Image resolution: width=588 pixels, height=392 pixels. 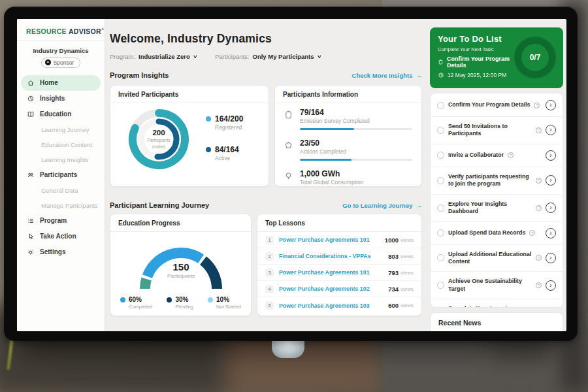 I want to click on rank-badge: 5, so click(x=269, y=306).